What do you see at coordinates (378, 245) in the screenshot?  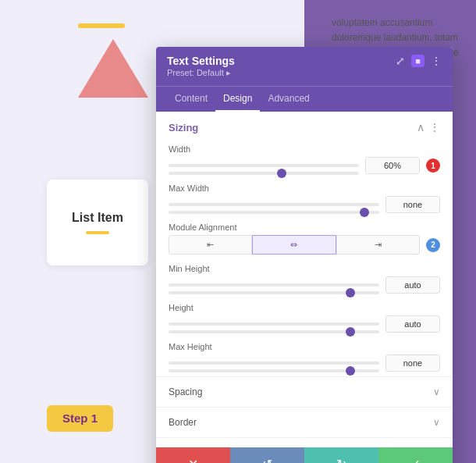 I see `align-right-button: ⇥` at bounding box center [378, 245].